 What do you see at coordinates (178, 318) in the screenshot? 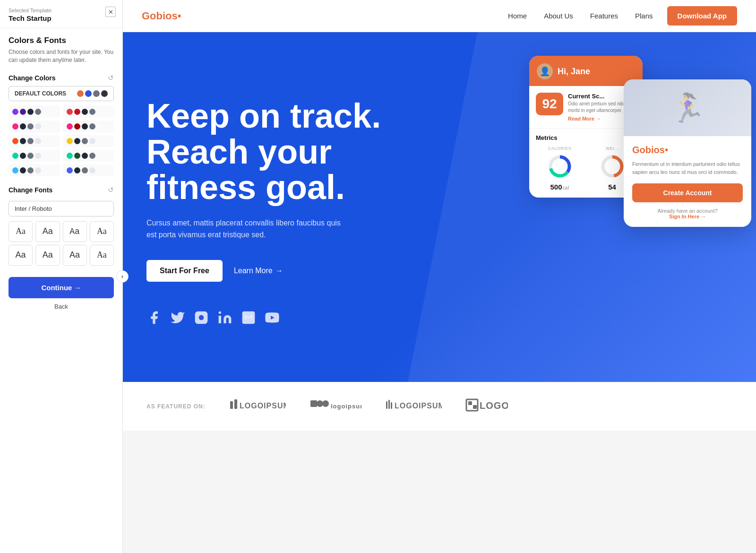
I see `twitter-icon` at bounding box center [178, 318].